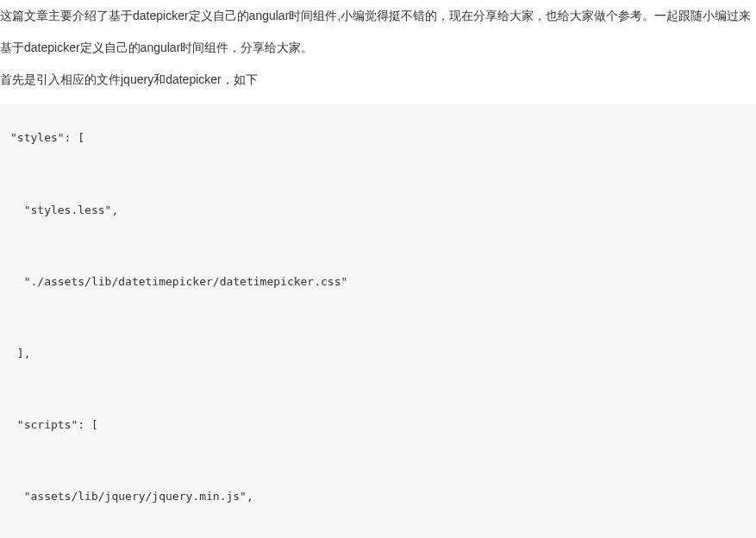 The height and width of the screenshot is (538, 756). Describe the element at coordinates (378, 79) in the screenshot. I see `intro-paragraph-3: 首先是引入相应的文件jquery和datepicker，如下` at that location.